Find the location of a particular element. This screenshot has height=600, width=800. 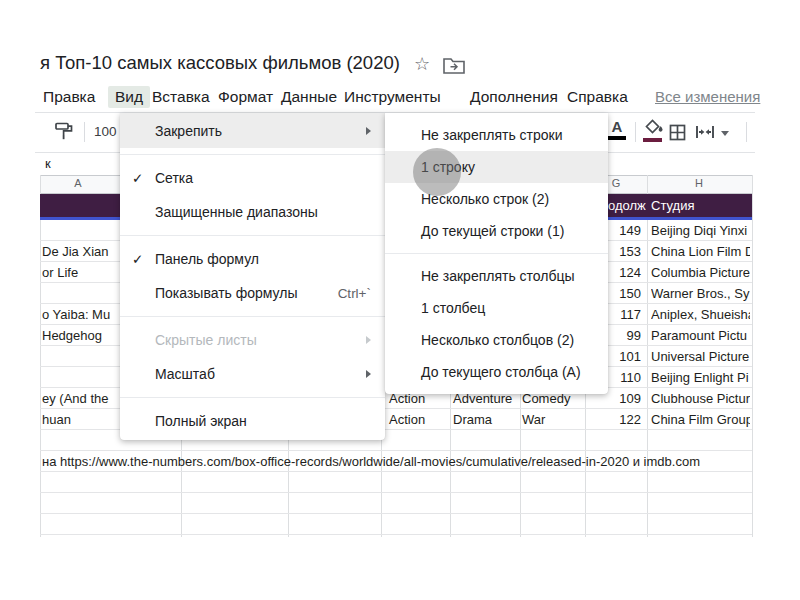

menu-item-label: Полный экран is located at coordinates (201, 421).